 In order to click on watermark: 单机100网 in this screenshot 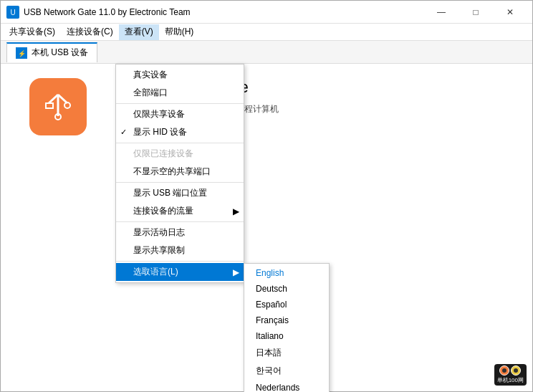, I will do `click(510, 375)`.